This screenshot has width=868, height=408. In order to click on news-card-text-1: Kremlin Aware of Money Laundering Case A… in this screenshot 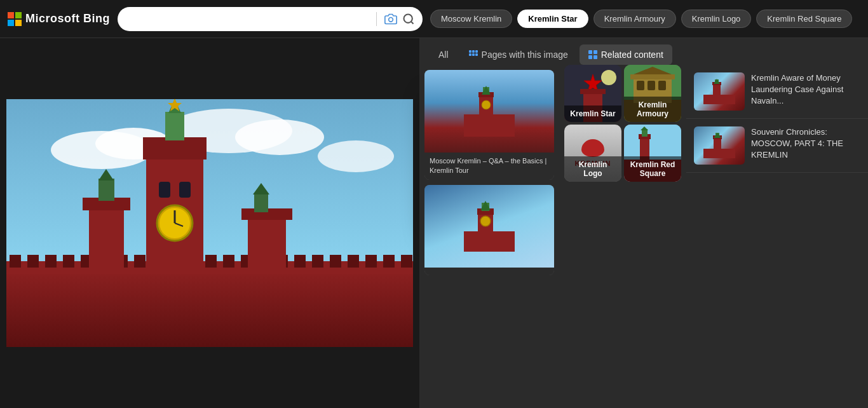, I will do `click(806, 92)`.